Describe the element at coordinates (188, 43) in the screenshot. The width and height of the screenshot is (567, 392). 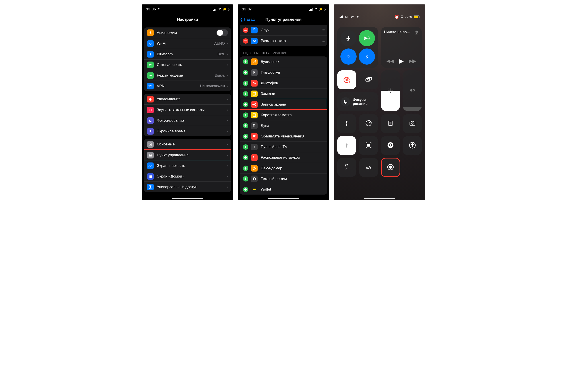
I see `settings-row-wifi: Wi-FiAENO›` at that location.